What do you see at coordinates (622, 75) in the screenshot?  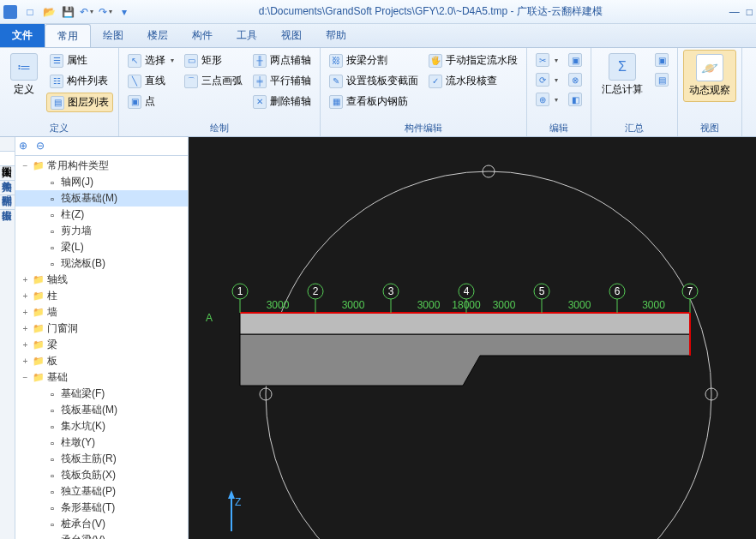 I see `summary-calc-button: Σ 汇总计算` at bounding box center [622, 75].